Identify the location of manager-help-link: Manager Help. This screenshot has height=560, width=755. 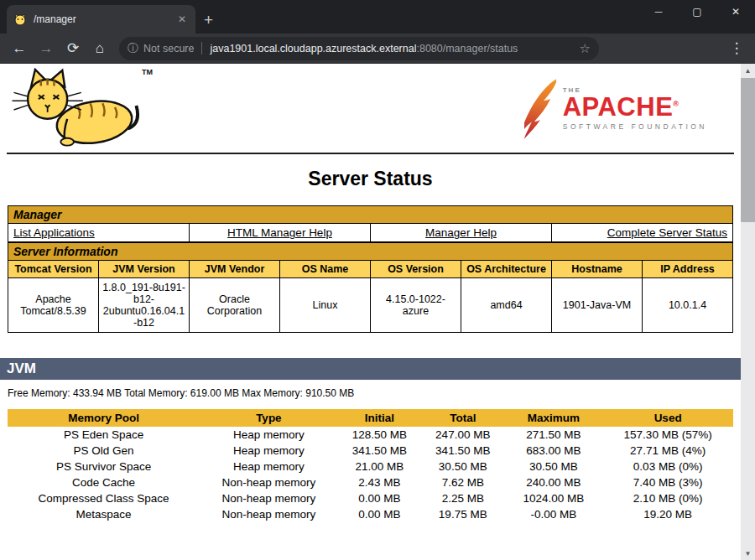
(461, 233).